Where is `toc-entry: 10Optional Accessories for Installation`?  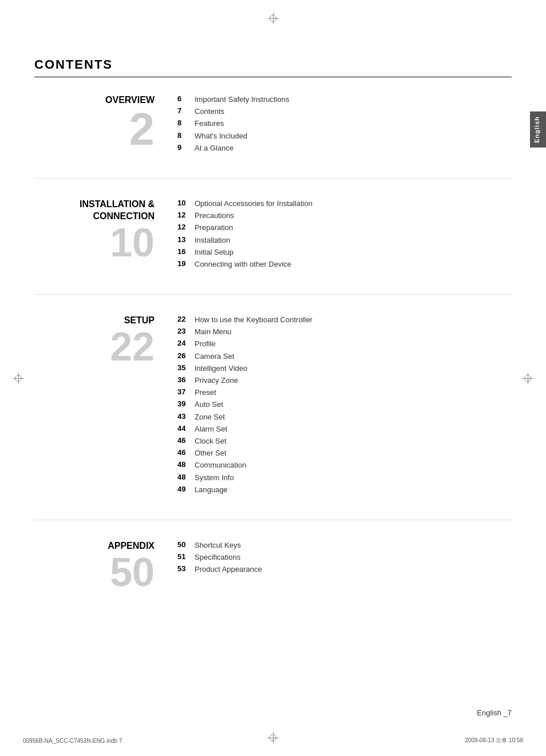
toc-entry: 10Optional Accessories for Installation is located at coordinates (345, 204).